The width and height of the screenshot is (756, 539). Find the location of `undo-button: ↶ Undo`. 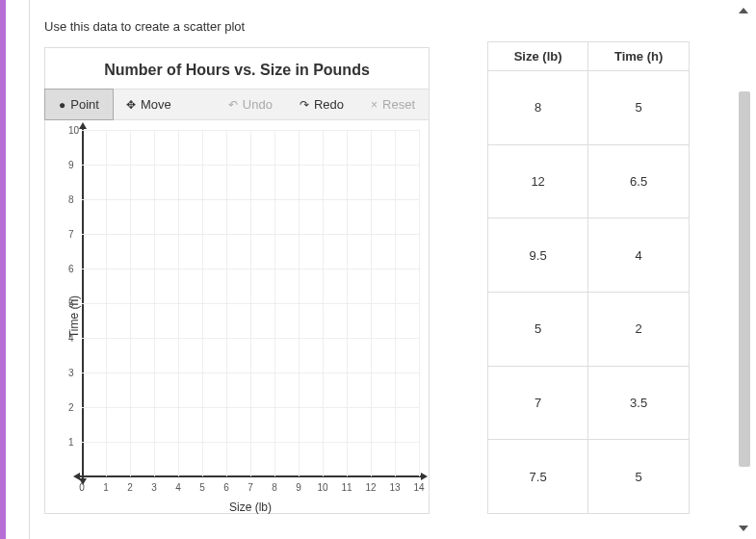

undo-button: ↶ Undo is located at coordinates (250, 104).